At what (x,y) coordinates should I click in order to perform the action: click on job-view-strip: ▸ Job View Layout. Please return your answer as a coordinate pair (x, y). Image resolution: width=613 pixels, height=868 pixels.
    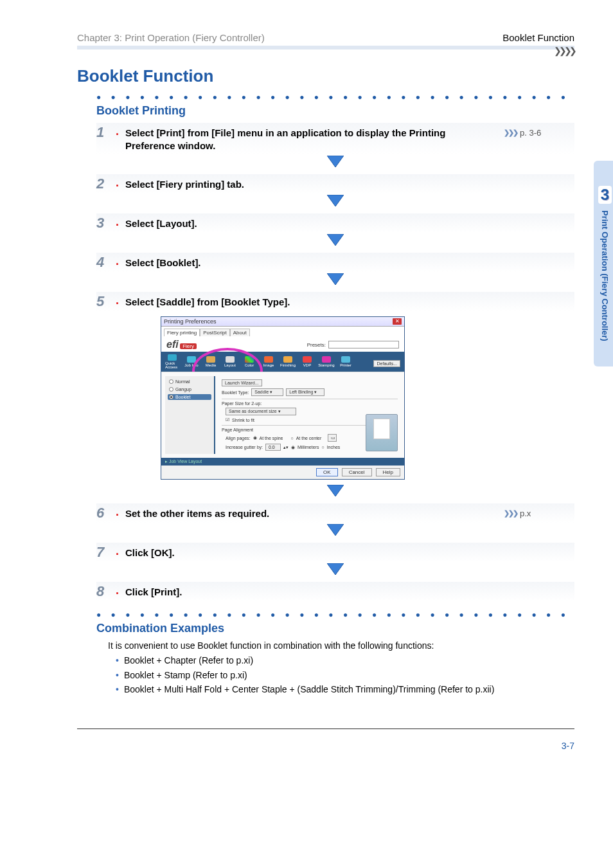
    Looking at the image, I should click on (283, 462).